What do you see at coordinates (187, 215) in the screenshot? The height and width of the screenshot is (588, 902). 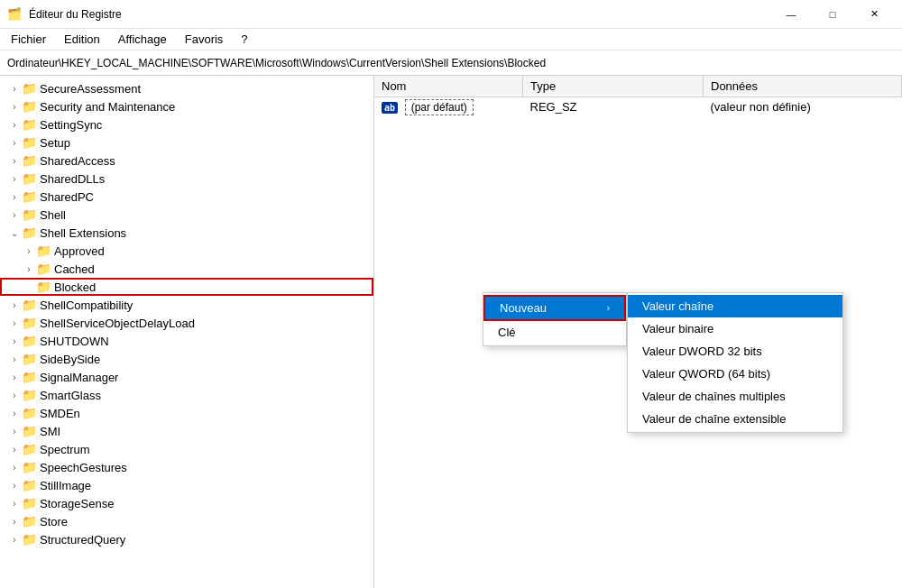 I see `tree-item-shell: › 📁 Shell` at bounding box center [187, 215].